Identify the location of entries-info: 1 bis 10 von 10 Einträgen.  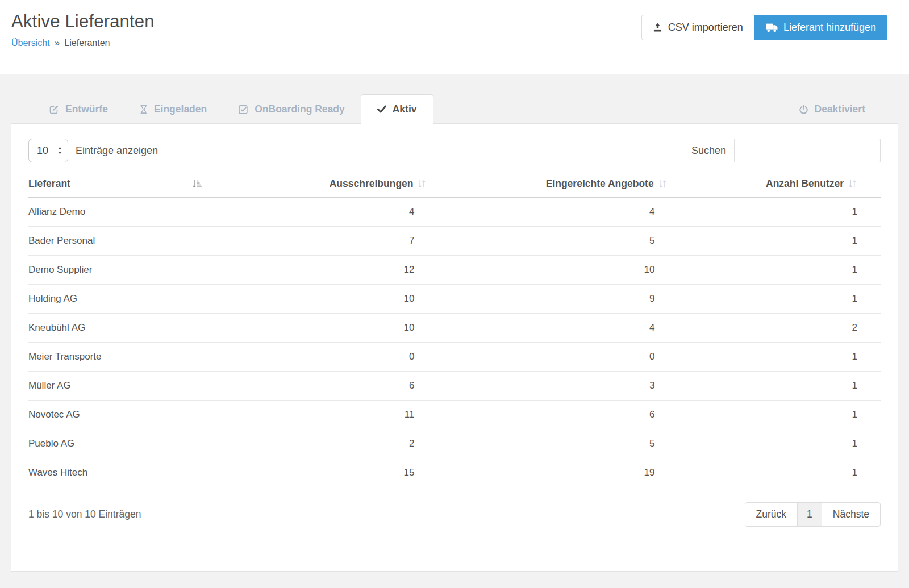
(85, 515).